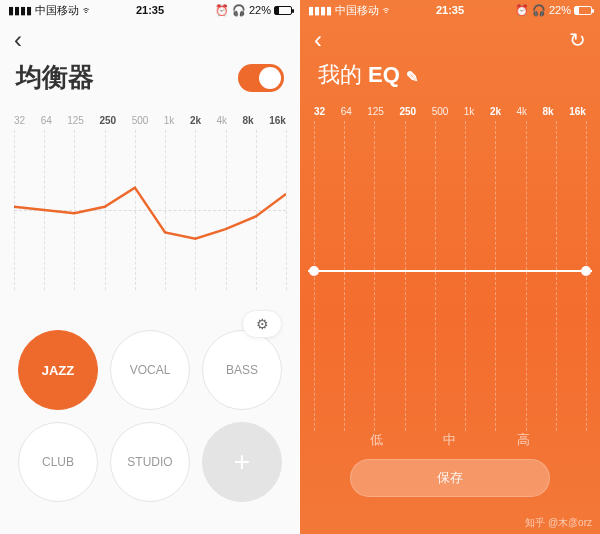 The image size is (600, 534). Describe the element at coordinates (150, 210) in the screenshot. I see `eq-chart` at that location.